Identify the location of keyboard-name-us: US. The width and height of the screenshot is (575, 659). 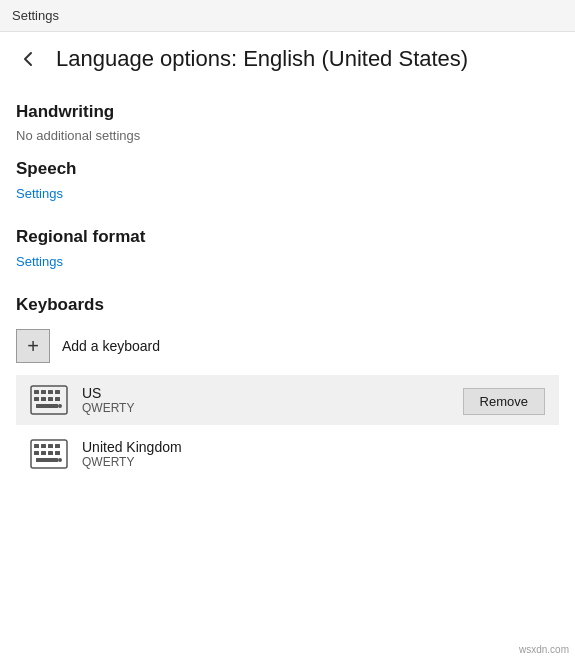
(108, 393).